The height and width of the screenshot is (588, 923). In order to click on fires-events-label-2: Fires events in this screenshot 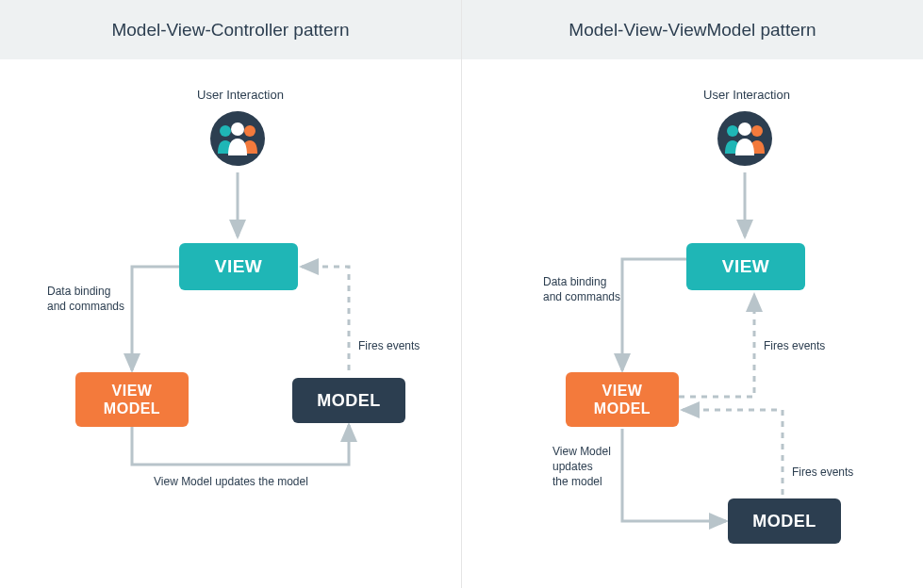, I will do `click(822, 472)`.